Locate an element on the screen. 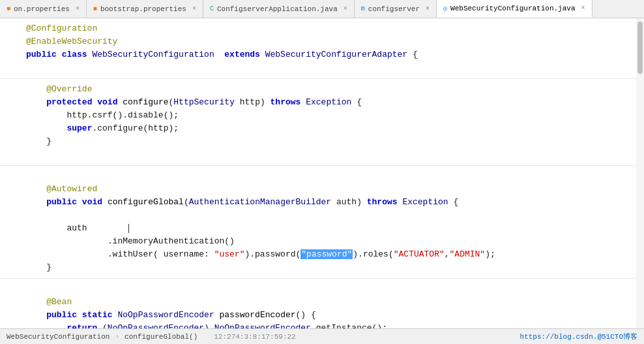 The image size is (644, 344). code-line: @Configuration is located at coordinates (322, 29).